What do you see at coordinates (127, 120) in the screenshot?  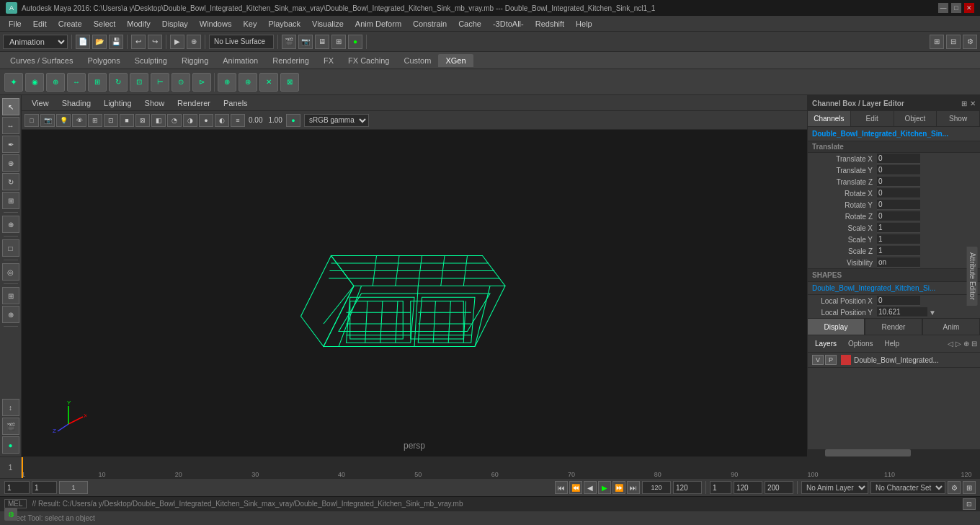 I see `vp-btn-solid: ■` at bounding box center [127, 120].